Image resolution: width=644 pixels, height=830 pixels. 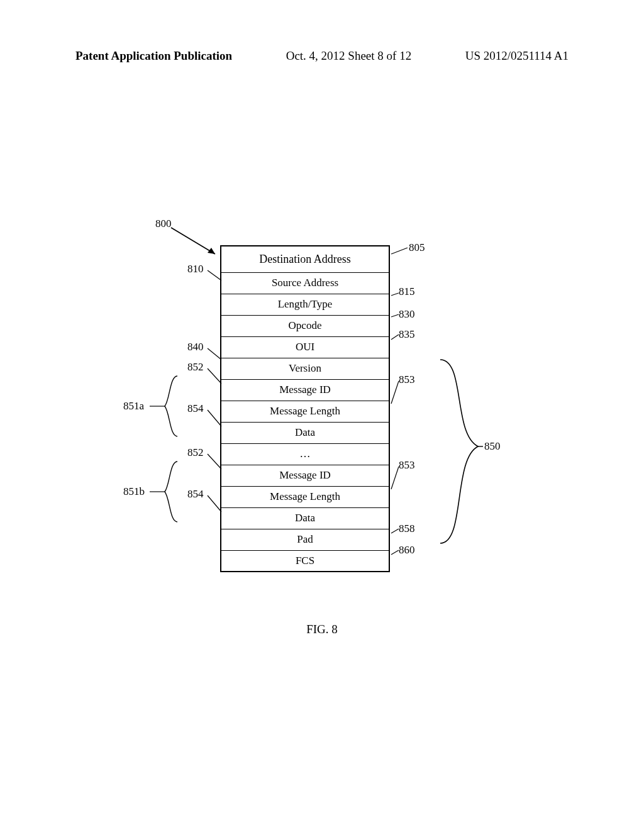 What do you see at coordinates (305, 326) in the screenshot?
I see `field-opcode: Opcode` at bounding box center [305, 326].